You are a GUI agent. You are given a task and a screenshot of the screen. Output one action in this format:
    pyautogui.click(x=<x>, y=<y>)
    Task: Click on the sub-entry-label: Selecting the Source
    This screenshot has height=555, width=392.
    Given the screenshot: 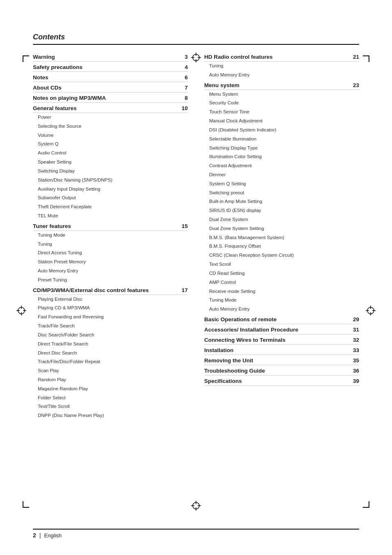 What is the action you would take?
    pyautogui.click(x=113, y=127)
    